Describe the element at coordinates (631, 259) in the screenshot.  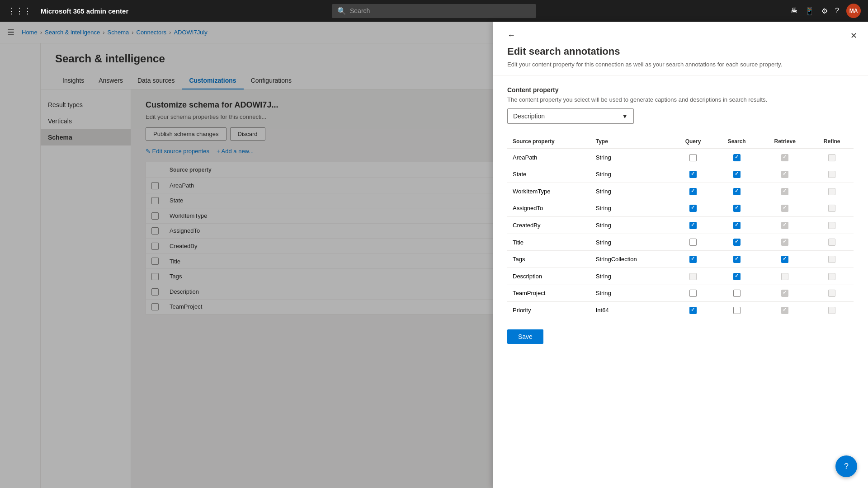
I see `anno-type: StringCollection` at that location.